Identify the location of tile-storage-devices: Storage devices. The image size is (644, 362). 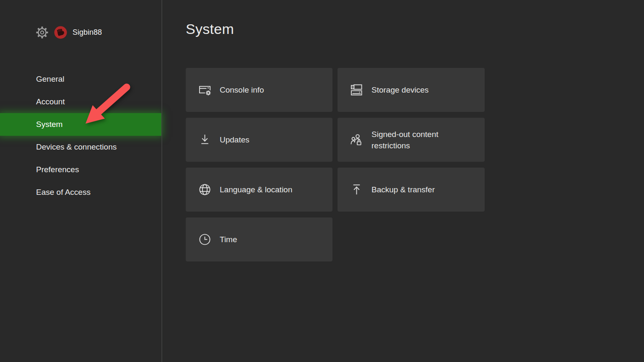
(411, 90).